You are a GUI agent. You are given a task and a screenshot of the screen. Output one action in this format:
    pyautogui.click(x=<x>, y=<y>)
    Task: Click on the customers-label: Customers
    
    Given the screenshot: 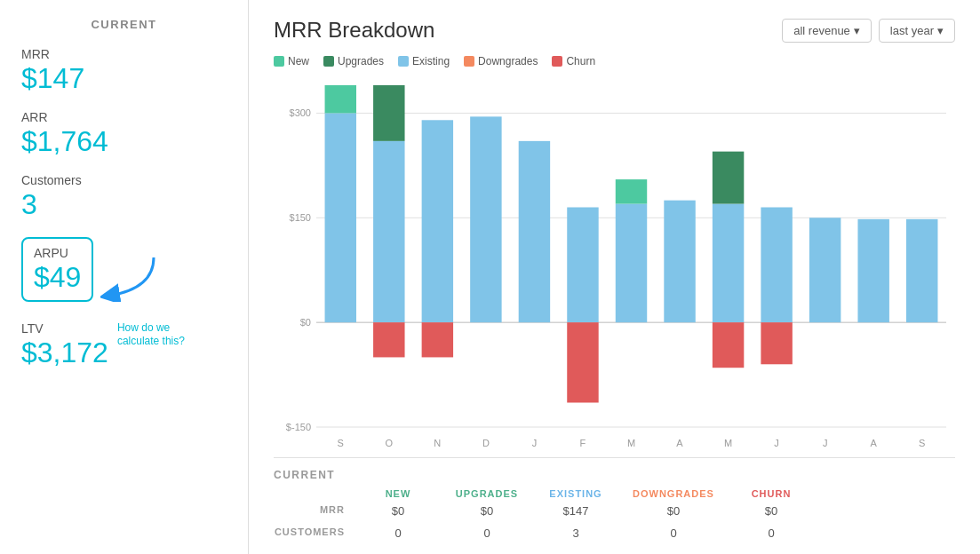 What is the action you would take?
    pyautogui.click(x=124, y=180)
    